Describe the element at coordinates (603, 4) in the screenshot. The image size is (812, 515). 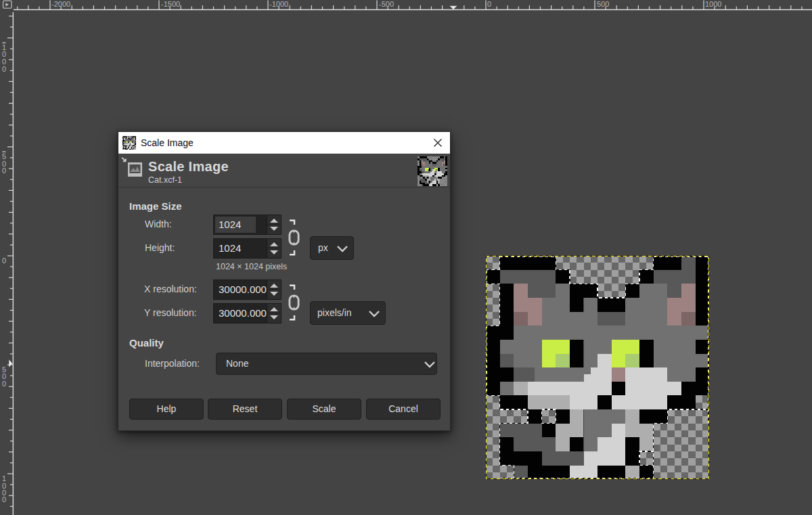
I see `svg-text: 500` at that location.